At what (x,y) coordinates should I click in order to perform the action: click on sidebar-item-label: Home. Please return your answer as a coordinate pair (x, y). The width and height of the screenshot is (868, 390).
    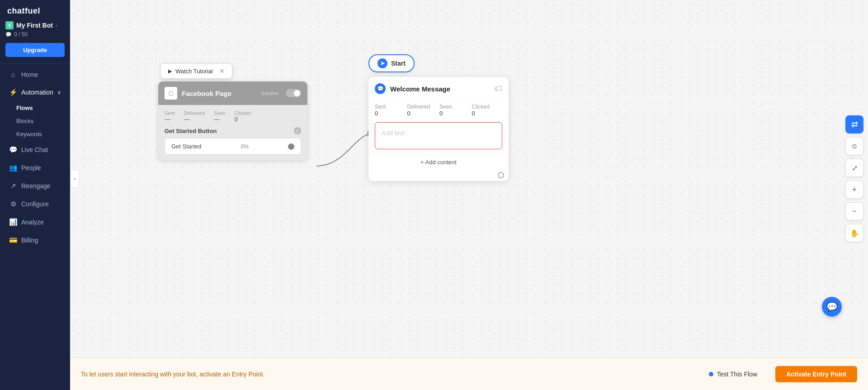
    Looking at the image, I should click on (30, 75).